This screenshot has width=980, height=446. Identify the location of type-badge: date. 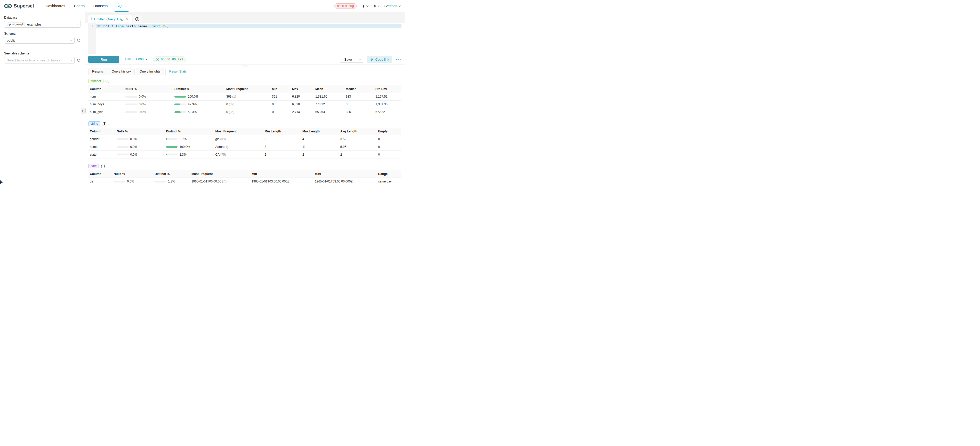
(94, 166).